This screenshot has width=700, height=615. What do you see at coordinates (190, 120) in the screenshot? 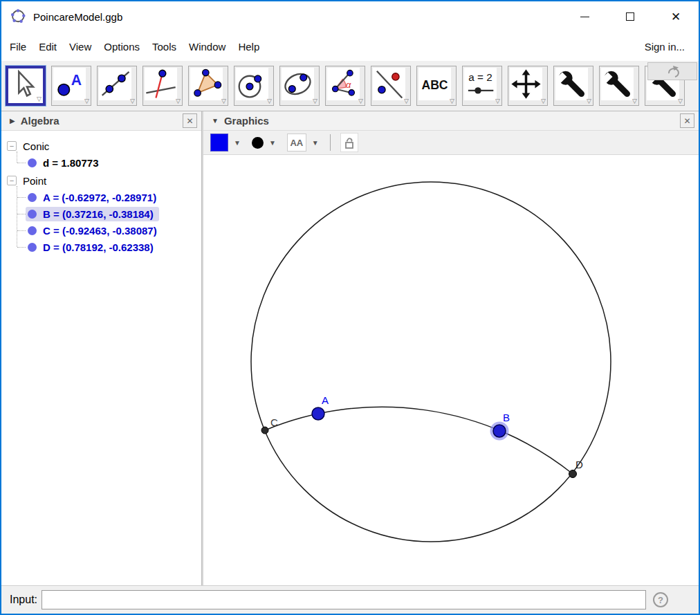
I see `algebra-close-button: ✕` at bounding box center [190, 120].